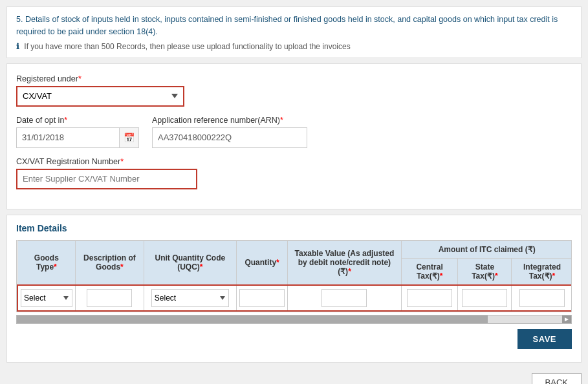  What do you see at coordinates (294, 228) in the screenshot?
I see `section-title: Item Details` at bounding box center [294, 228].